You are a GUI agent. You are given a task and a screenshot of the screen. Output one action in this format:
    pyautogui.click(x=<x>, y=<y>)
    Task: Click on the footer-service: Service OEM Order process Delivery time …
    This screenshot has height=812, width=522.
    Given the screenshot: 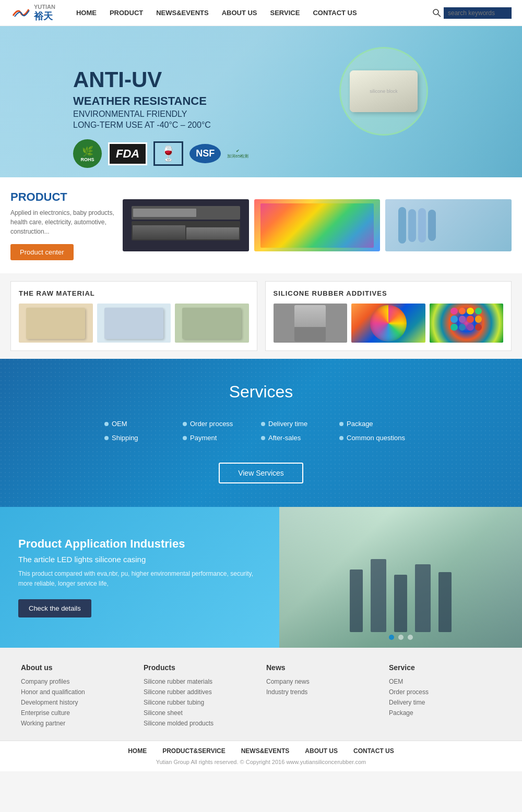 What is the action you would take?
    pyautogui.click(x=445, y=697)
    